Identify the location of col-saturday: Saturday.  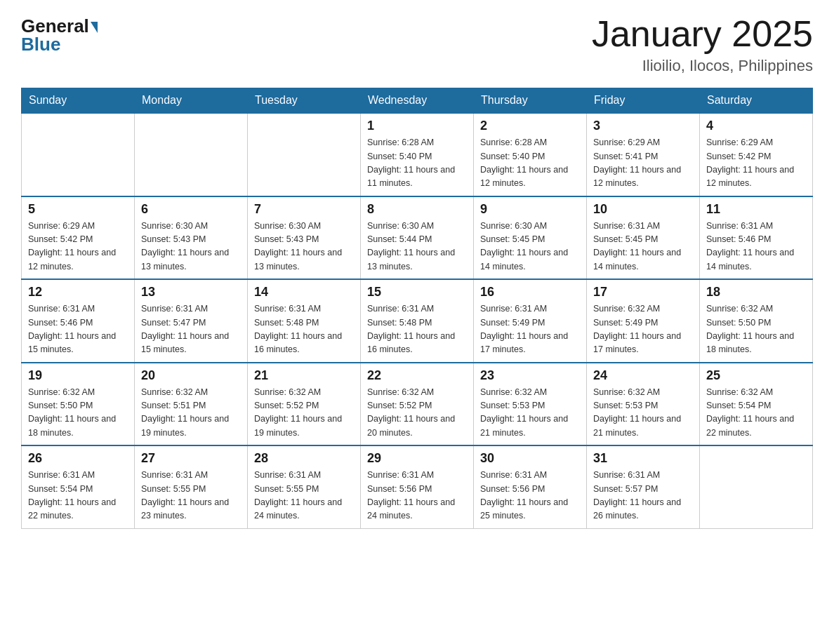
(757, 101).